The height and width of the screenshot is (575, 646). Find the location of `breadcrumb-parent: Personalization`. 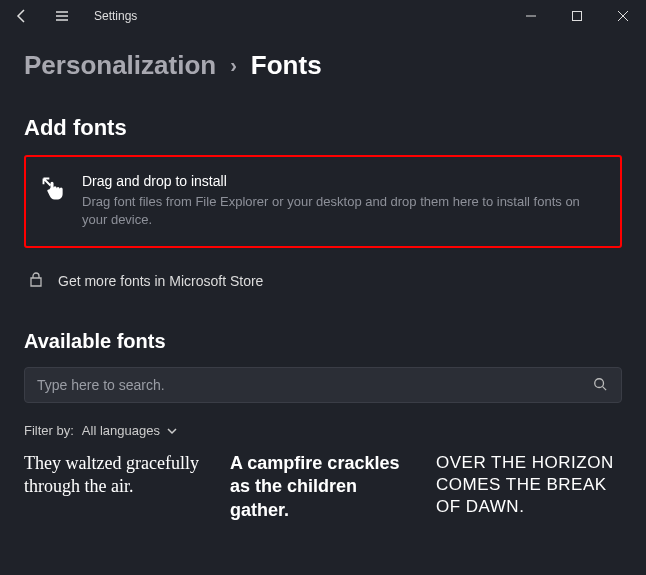

breadcrumb-parent: Personalization is located at coordinates (120, 66).